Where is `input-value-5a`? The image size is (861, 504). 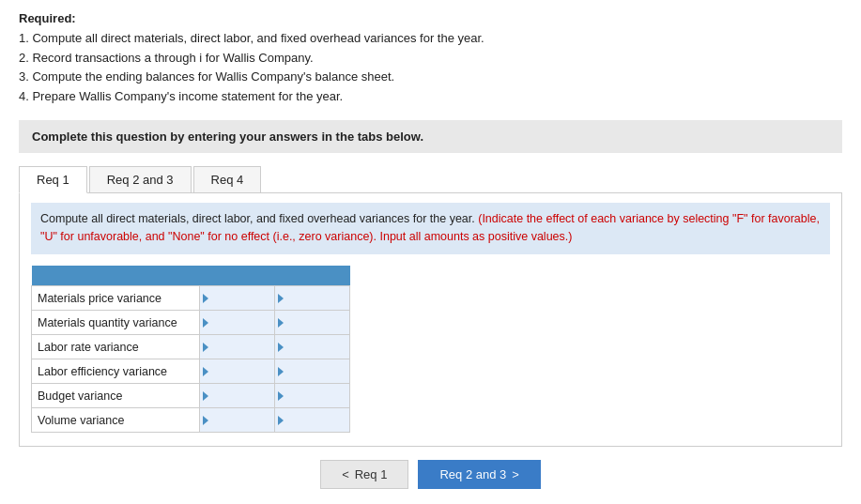
input-value-5a is located at coordinates (231, 420).